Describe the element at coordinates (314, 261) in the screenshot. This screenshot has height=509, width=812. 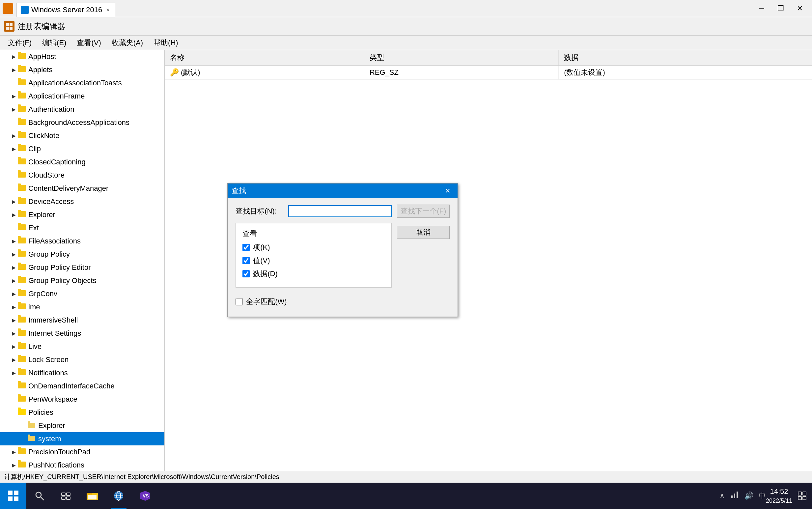
I see `check-values-row: 值(V)` at that location.